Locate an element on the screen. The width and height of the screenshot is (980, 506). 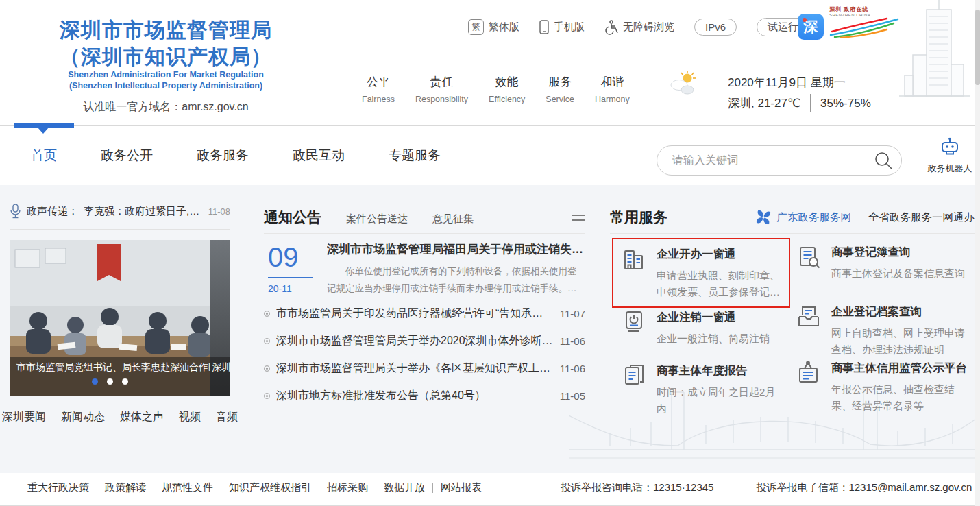
notices-header: 通知公告 案件公告送达 意见征集 is located at coordinates (425, 217).